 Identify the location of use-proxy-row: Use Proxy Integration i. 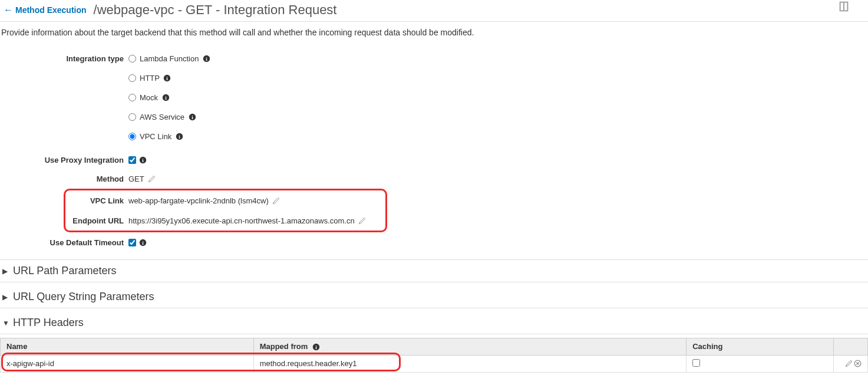
(434, 160).